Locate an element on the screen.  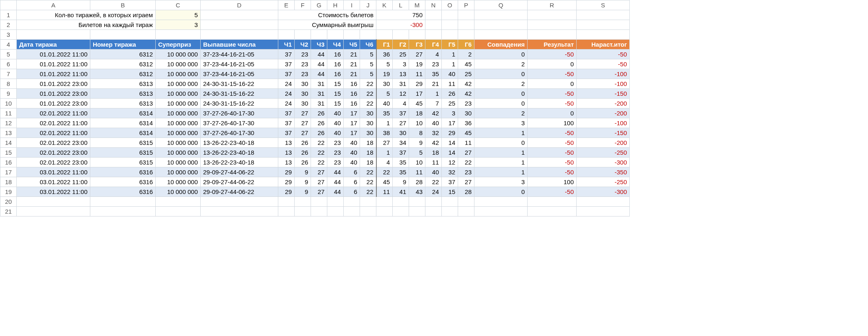
cell-g6: 27 is located at coordinates (466, 153).